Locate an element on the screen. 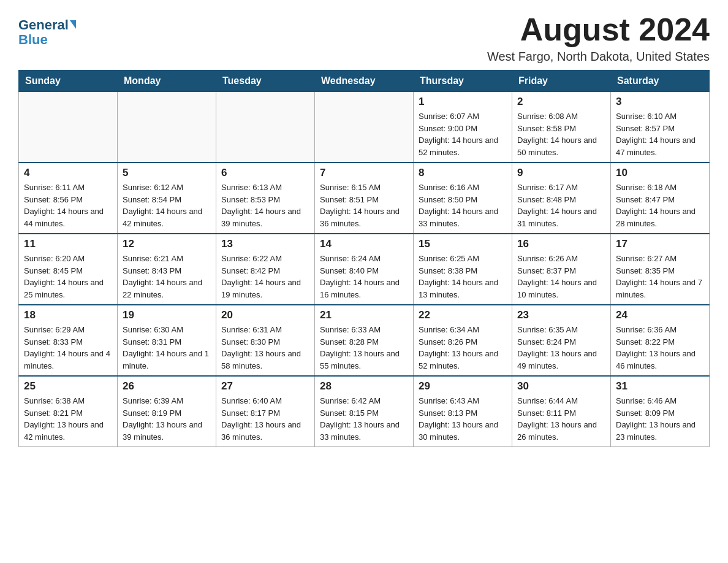 This screenshot has width=728, height=563. day-info: Sunrise: 6:40 AM Sunset: 8:17 PM Dayligh… is located at coordinates (265, 419).